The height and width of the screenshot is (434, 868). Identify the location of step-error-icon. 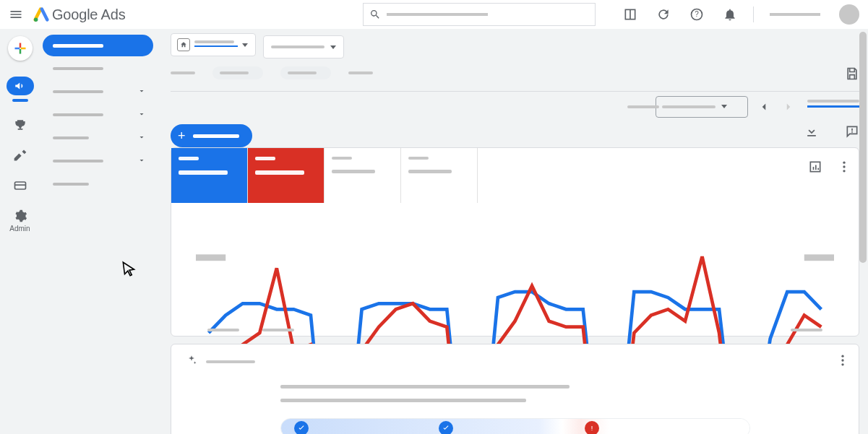
(592, 428).